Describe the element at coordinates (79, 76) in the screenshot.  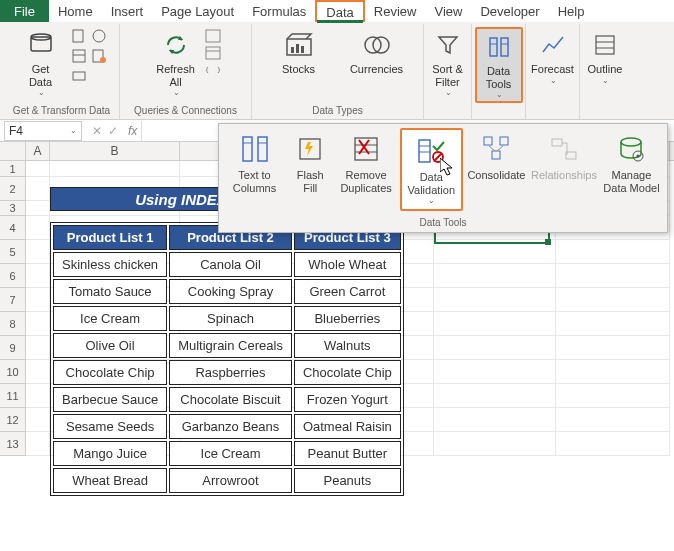
I see `existing-conn-icon` at that location.